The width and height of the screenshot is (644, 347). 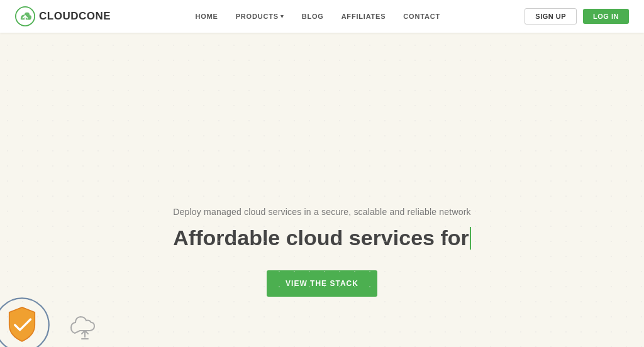 I want to click on nav-products: PRODUCTS ▾, so click(x=260, y=16).